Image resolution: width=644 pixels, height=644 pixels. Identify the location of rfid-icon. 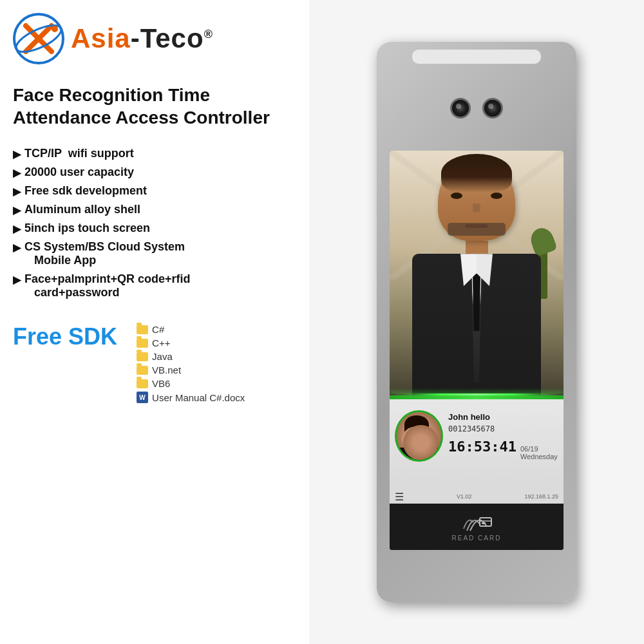
(477, 522).